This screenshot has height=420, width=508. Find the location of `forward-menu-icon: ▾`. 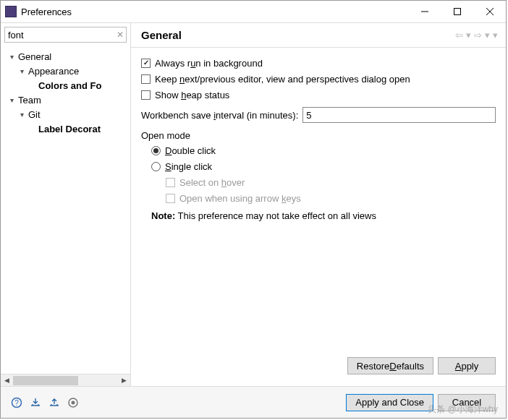

forward-menu-icon: ▾ is located at coordinates (488, 35).